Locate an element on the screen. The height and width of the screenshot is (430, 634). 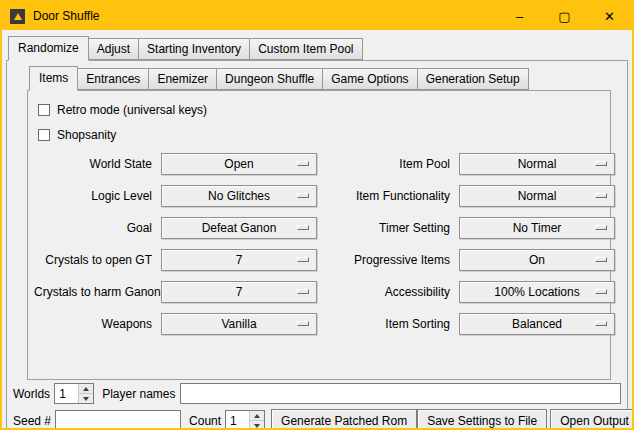
window-title: Door Shuffle is located at coordinates (66, 16).